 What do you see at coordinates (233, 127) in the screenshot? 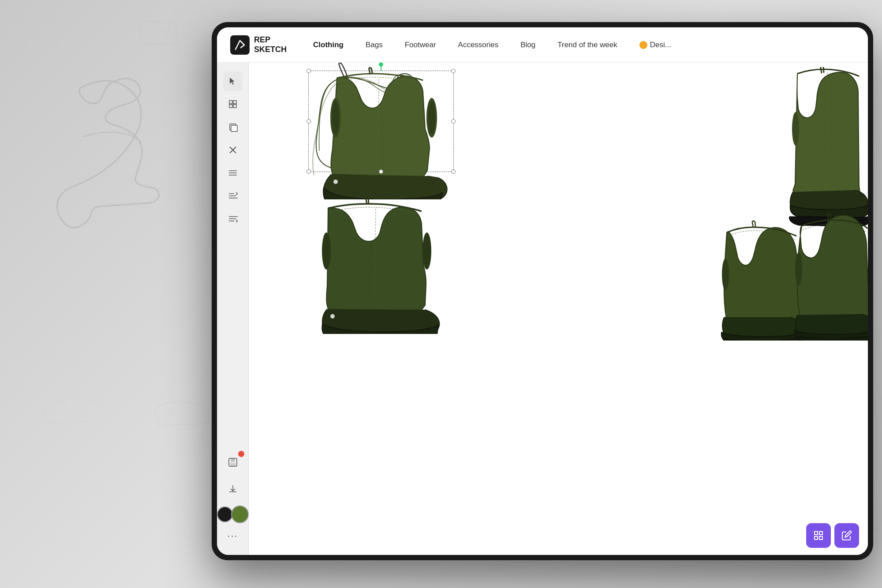
I see `tool-layers` at bounding box center [233, 127].